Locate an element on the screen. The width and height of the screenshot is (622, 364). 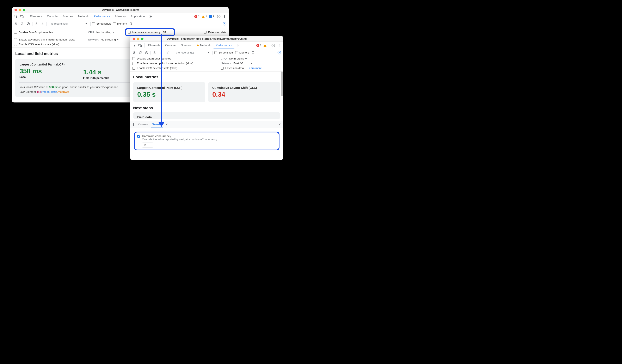
tab-memory: Memory is located at coordinates (120, 17).